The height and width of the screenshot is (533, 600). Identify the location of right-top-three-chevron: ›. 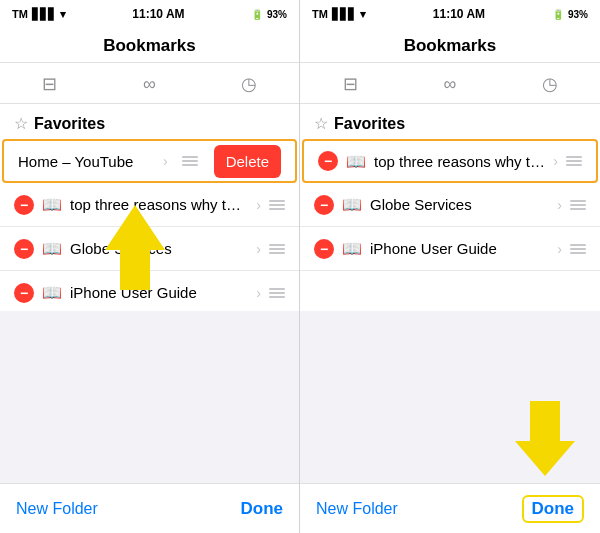
(556, 161).